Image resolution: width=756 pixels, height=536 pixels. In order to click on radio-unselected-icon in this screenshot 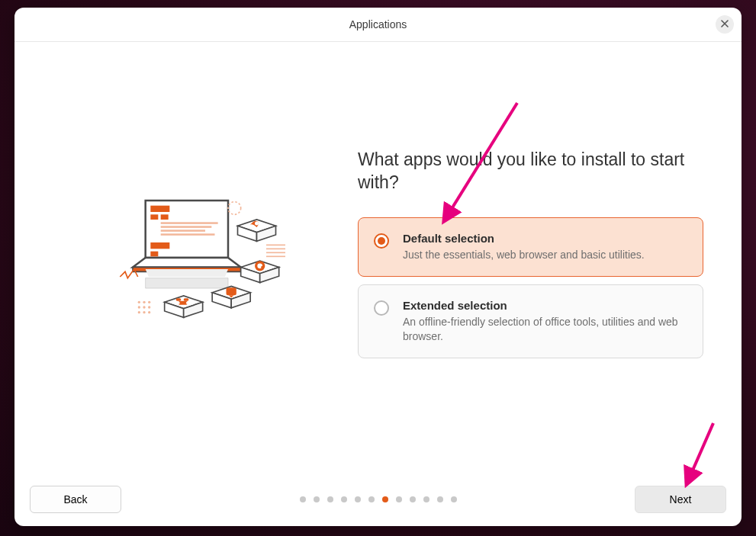, I will do `click(381, 308)`.